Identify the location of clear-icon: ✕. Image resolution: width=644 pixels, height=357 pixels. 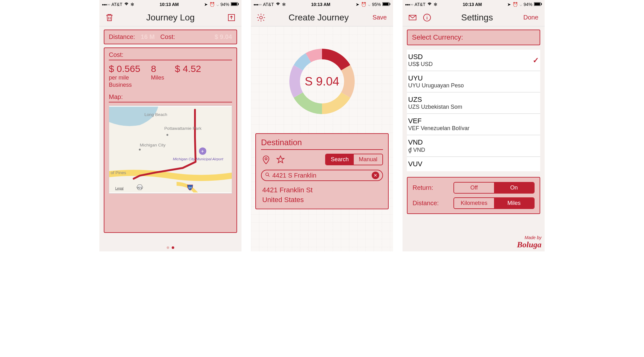
(375, 175).